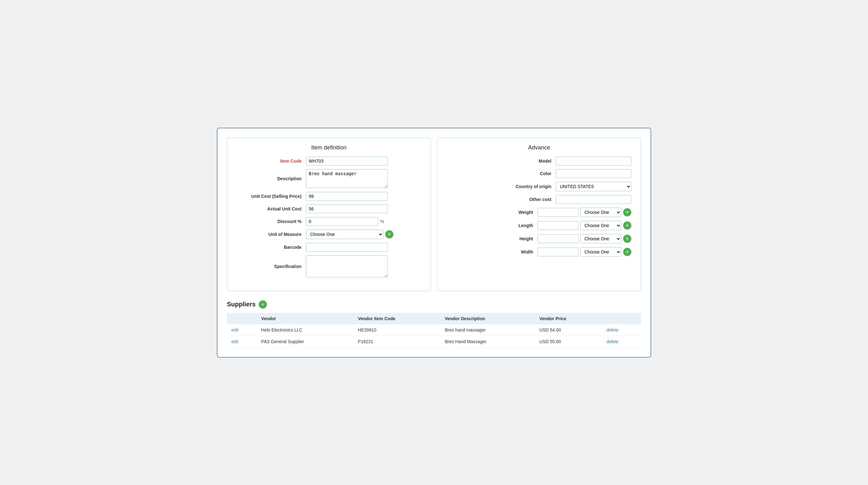  What do you see at coordinates (506, 252) in the screenshot?
I see `width-label: Width` at bounding box center [506, 252].